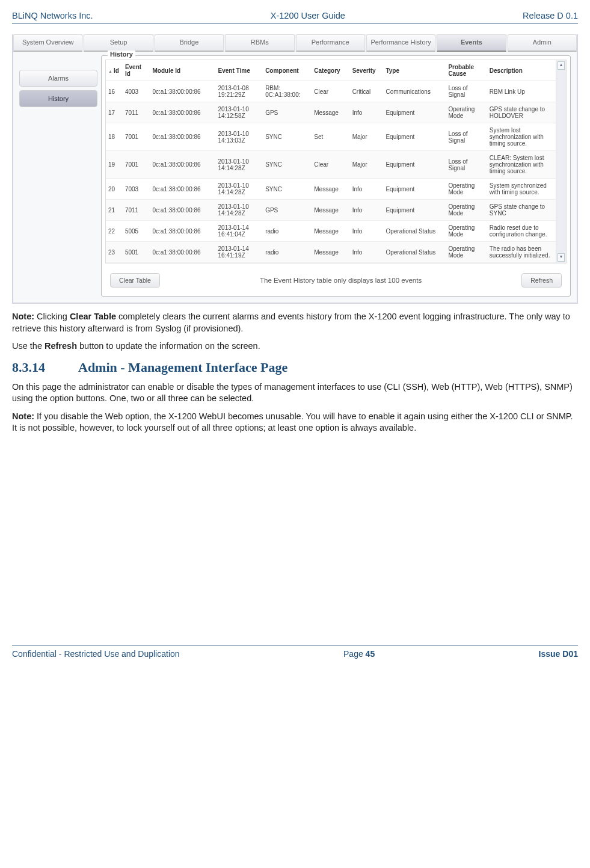 Image resolution: width=590 pixels, height=868 pixels. What do you see at coordinates (340, 280) in the screenshot?
I see `footer-message: The Event History table only displays la…` at bounding box center [340, 280].